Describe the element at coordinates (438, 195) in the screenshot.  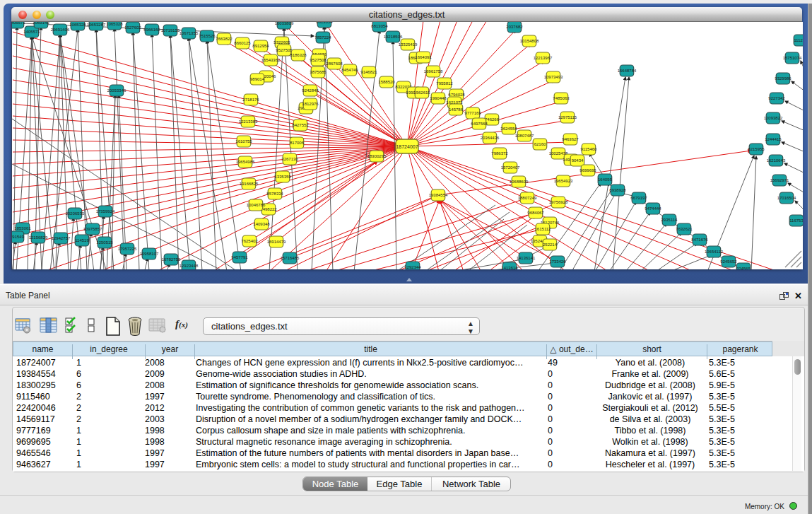
I see `svg-text: 19384554` at that location.